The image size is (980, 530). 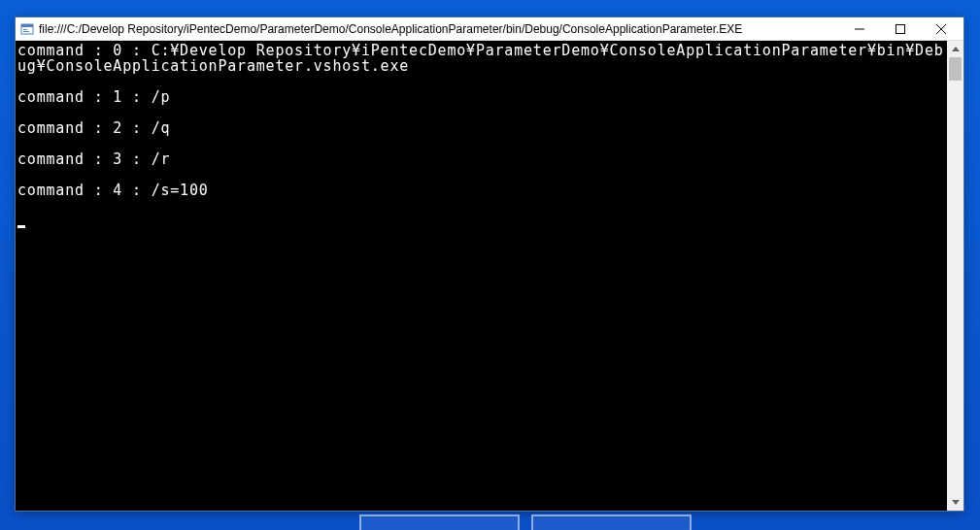 I want to click on console-line: command : 1 : /p, so click(x=482, y=97).